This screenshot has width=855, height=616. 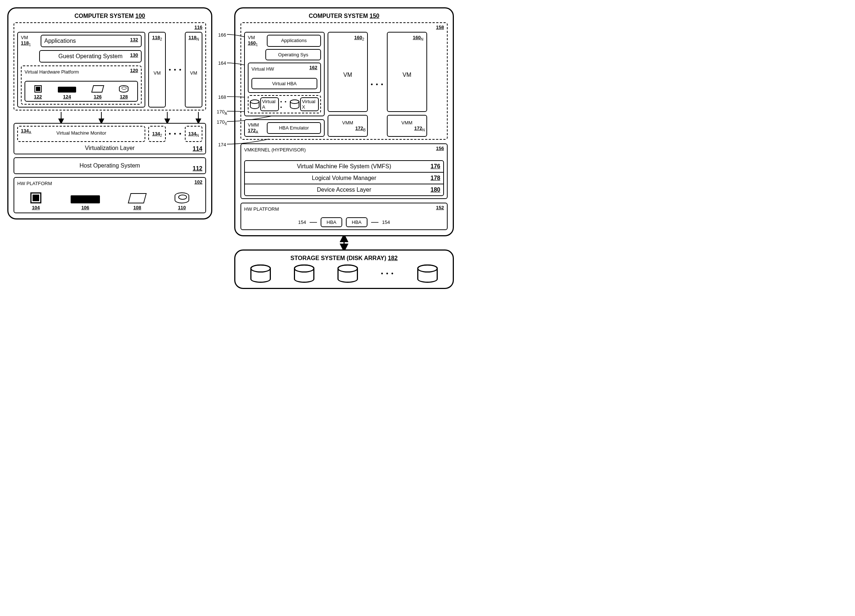 What do you see at coordinates (85, 203) in the screenshot?
I see `hw-ram-icon: 106` at bounding box center [85, 203].